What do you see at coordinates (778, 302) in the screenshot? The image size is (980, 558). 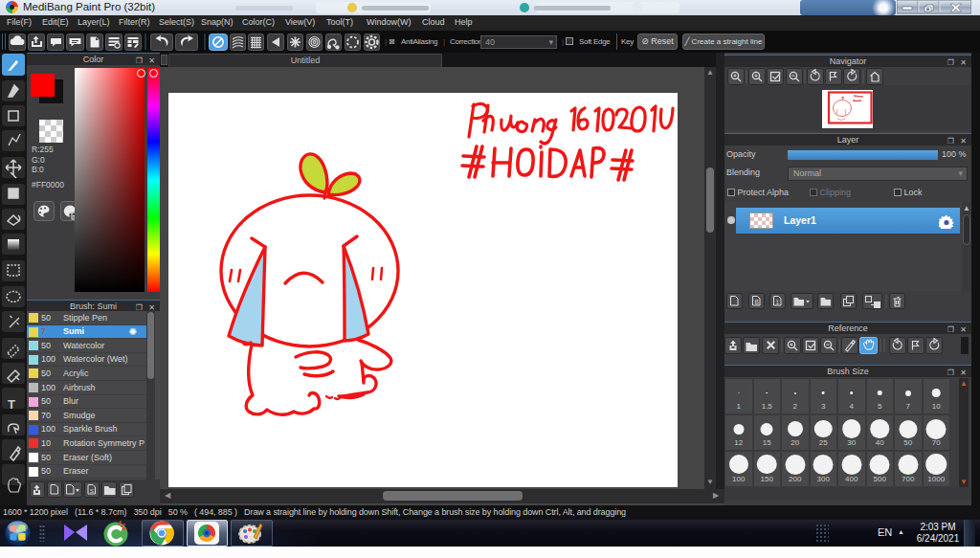 I see `svg-text: 1` at bounding box center [778, 302].